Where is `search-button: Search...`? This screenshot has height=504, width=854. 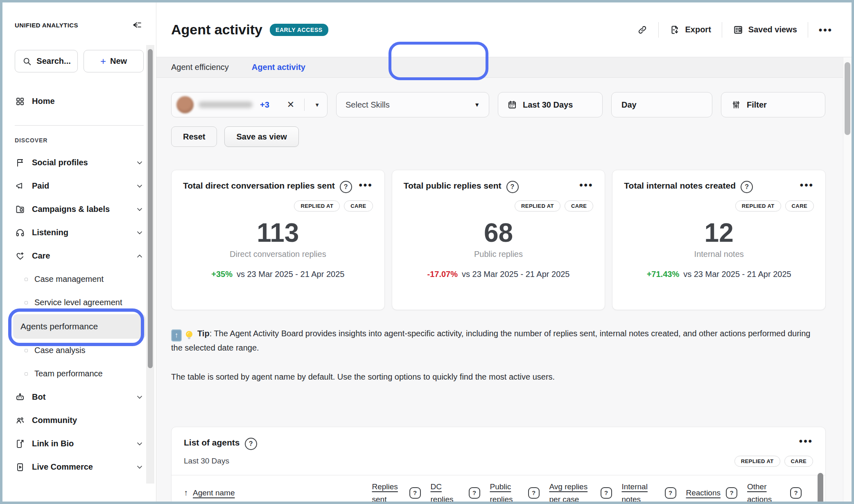 search-button: Search... is located at coordinates (46, 61).